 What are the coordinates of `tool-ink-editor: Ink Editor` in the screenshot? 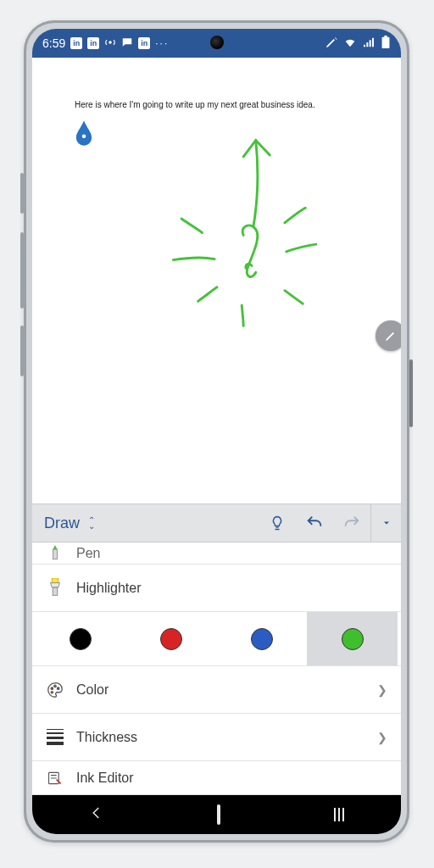 It's located at (217, 778).